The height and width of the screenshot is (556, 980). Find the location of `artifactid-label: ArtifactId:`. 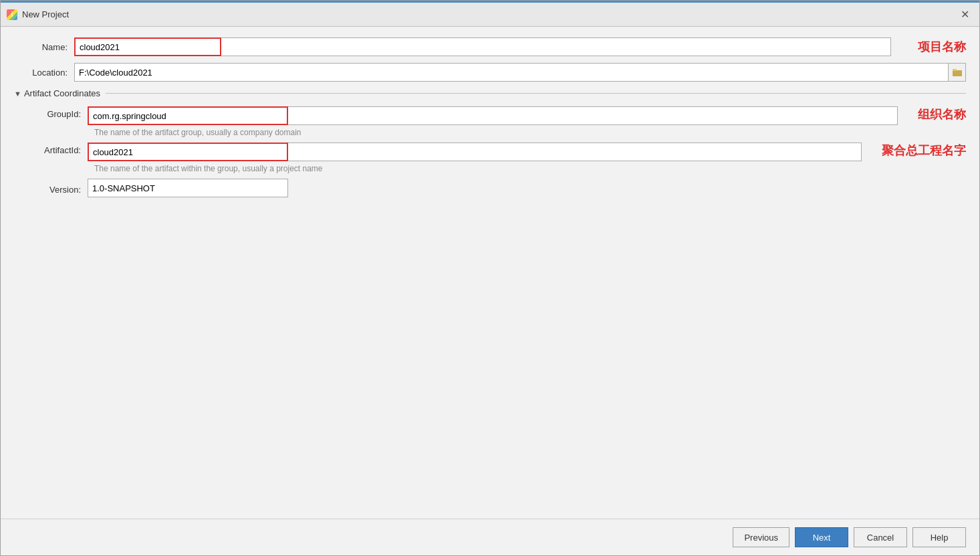

artifactid-label: ArtifactId: is located at coordinates (57, 149).